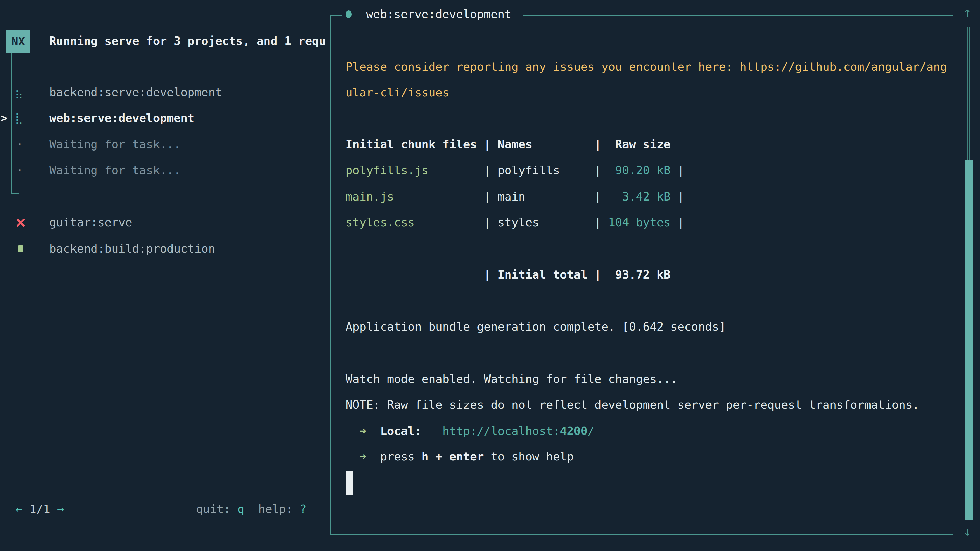 This screenshot has width=980, height=551. What do you see at coordinates (336, 15) in the screenshot?
I see `panel-border-top-left` at bounding box center [336, 15].